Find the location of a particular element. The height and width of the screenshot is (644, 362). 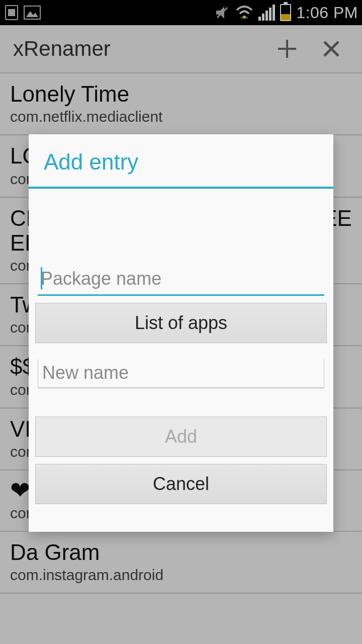

list-of-apps-button: List of apps is located at coordinates (181, 323).